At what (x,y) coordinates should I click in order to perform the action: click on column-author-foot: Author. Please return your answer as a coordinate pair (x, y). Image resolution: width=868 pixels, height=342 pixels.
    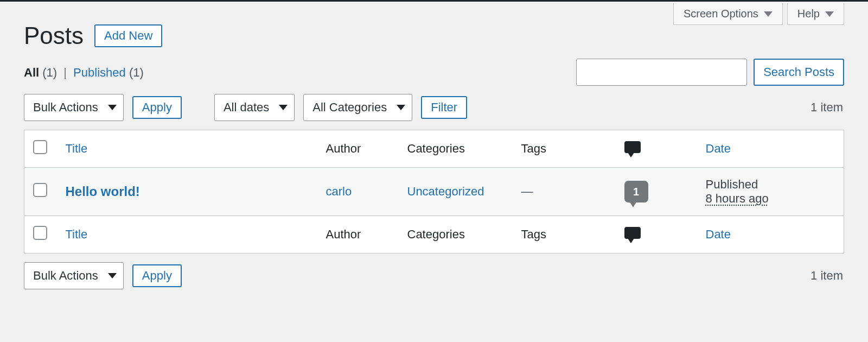
    Looking at the image, I should click on (358, 235).